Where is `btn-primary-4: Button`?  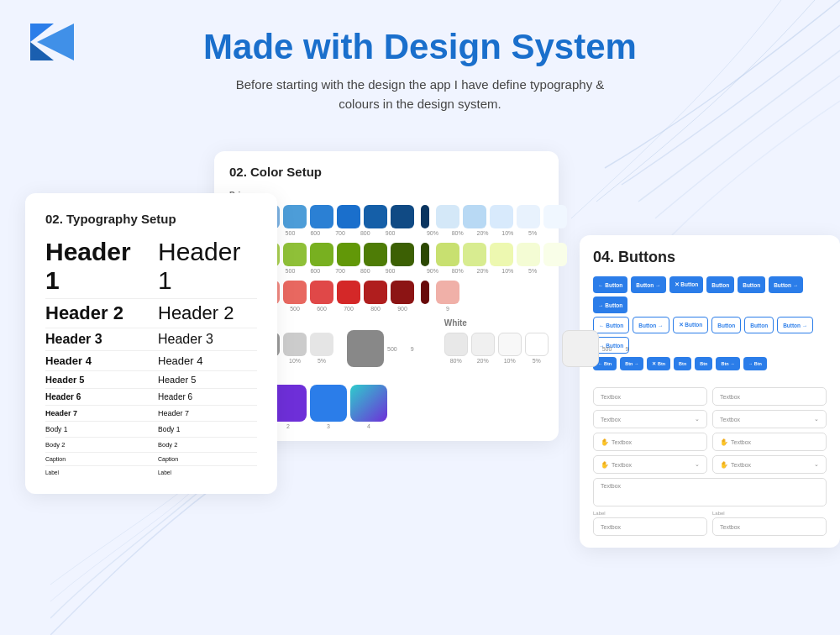
btn-primary-4: Button is located at coordinates (721, 285).